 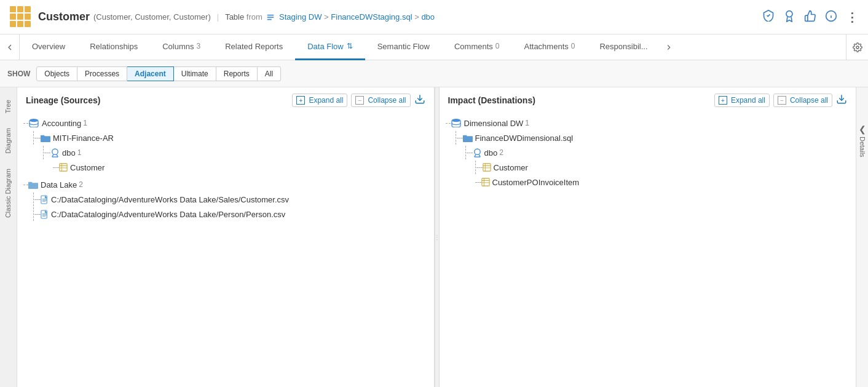 I want to click on filter-adjacent: Adjacent, so click(x=151, y=74).